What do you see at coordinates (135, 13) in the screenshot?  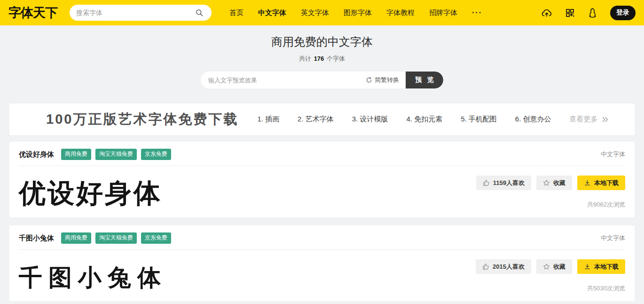 I see `search-input` at bounding box center [135, 13].